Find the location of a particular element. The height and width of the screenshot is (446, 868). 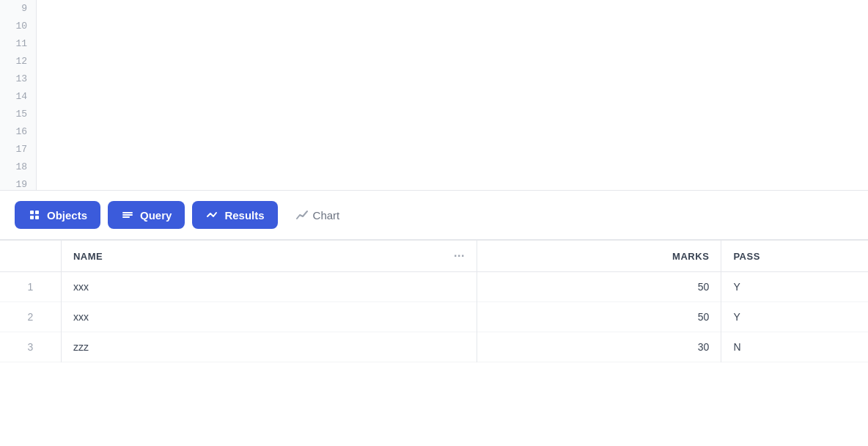

results-button: Results is located at coordinates (235, 215).